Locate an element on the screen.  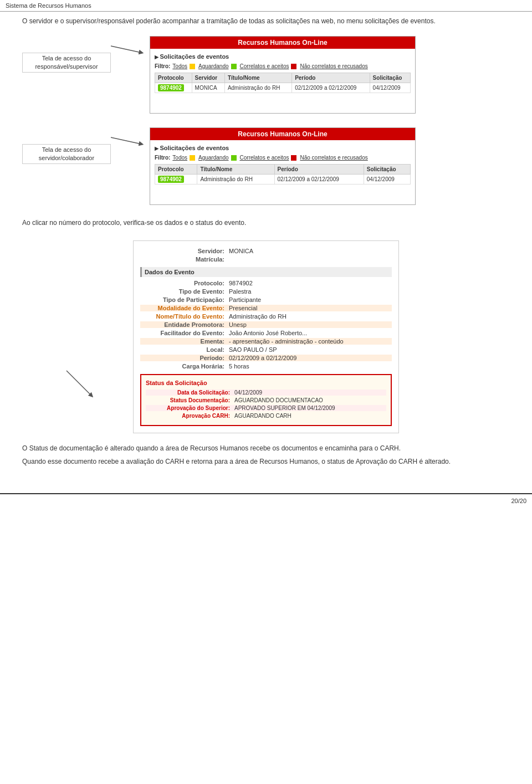
screen1-label: Tela de acesso do responsável/supervisor is located at coordinates (66, 63).